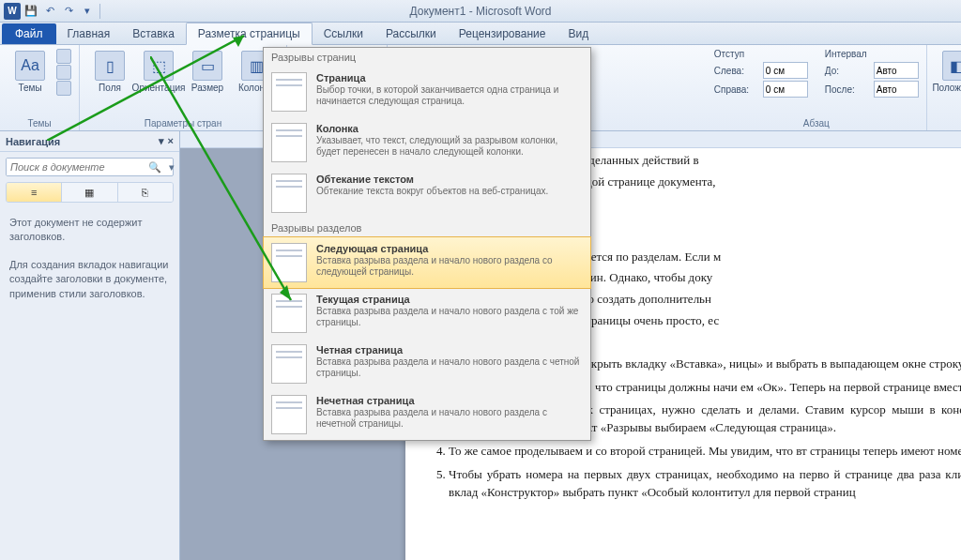 The width and height of the screenshot is (961, 560). Describe the element at coordinates (161, 141) in the screenshot. I see `chevron-down-icon: ▾` at that location.